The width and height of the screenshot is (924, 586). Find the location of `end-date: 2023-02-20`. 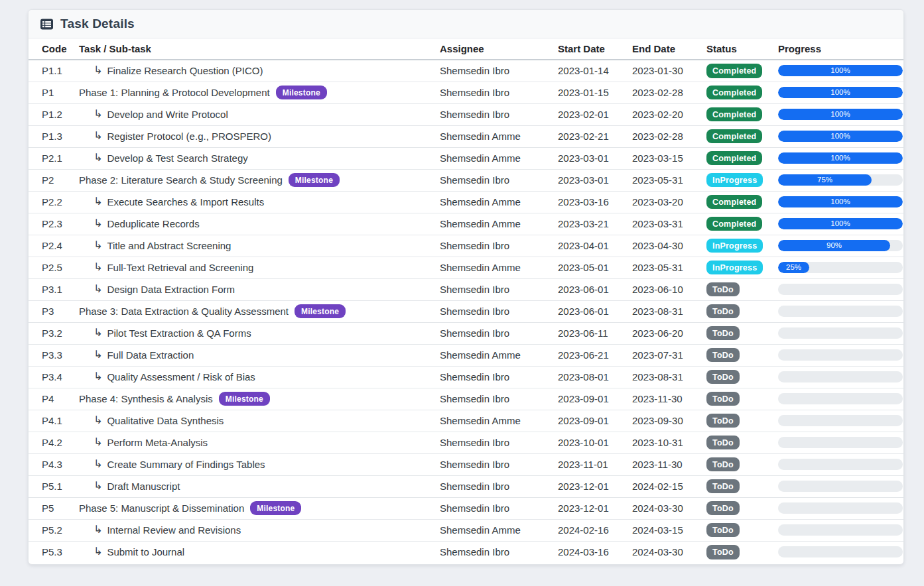

end-date: 2023-02-20 is located at coordinates (669, 114).